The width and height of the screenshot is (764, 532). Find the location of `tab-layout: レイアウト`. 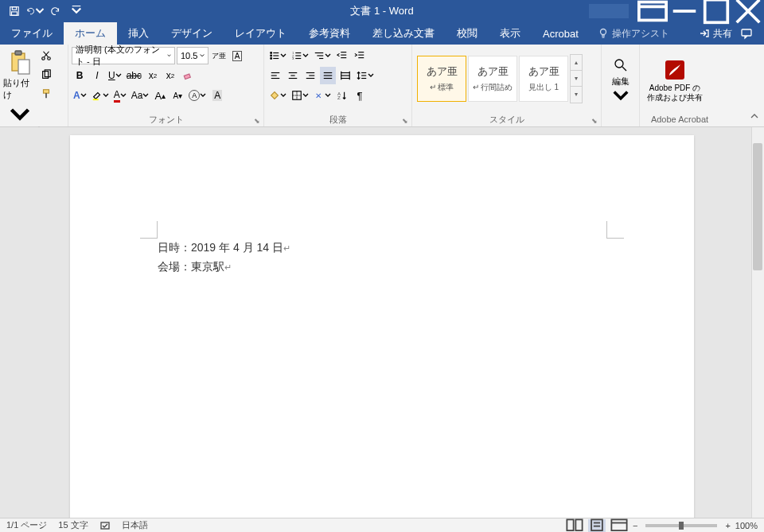

tab-layout: レイアウト is located at coordinates (261, 33).